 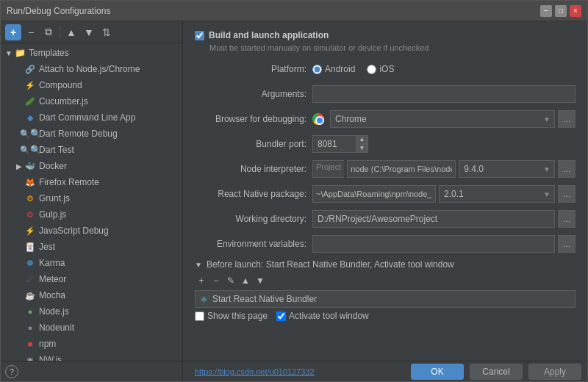 What do you see at coordinates (385, 35) in the screenshot?
I see `build-launch-row: Build and launch application` at bounding box center [385, 35].